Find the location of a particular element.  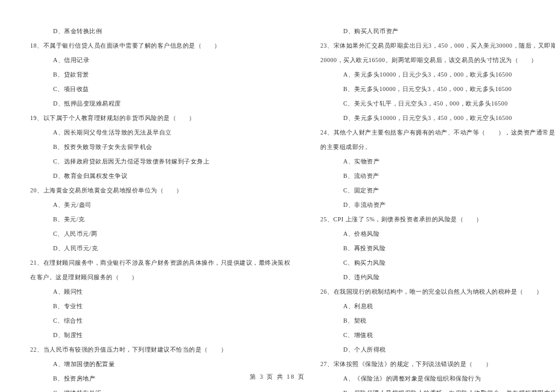

answer-option: D、非流动资产 is located at coordinates (438, 205).